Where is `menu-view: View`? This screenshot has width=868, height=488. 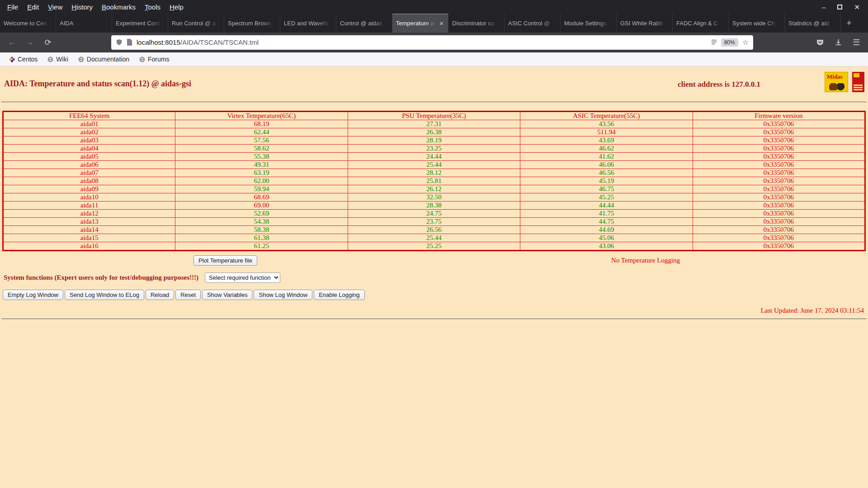
menu-view: View is located at coordinates (55, 7).